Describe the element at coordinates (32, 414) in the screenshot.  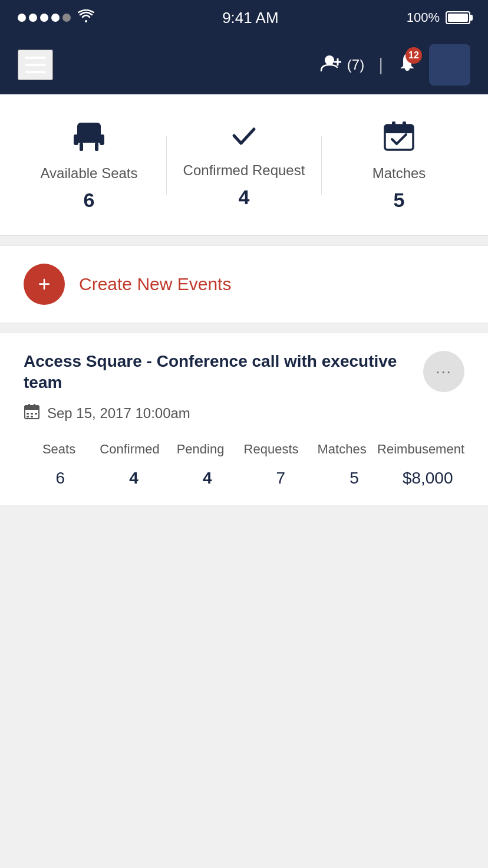
I see `calendar-icon` at that location.